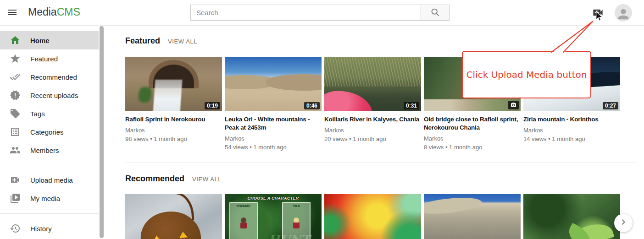 Image resolution: width=644 pixels, height=239 pixels. What do you see at coordinates (50, 59) in the screenshot?
I see `sidebar-item-featured: Featured` at bounding box center [50, 59].